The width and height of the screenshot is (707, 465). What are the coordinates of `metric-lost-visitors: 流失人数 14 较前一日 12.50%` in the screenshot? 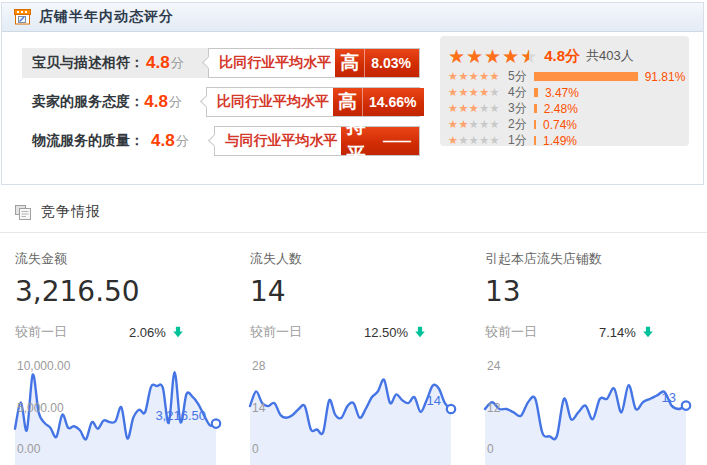 It's located at (356, 296).